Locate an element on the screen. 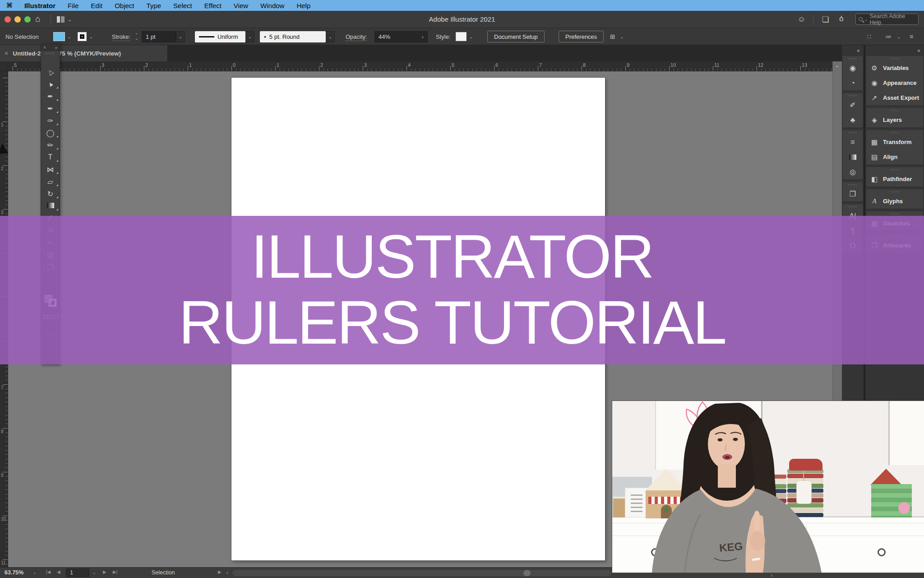 The width and height of the screenshot is (924, 578). selection-tool: △ is located at coordinates (51, 72).